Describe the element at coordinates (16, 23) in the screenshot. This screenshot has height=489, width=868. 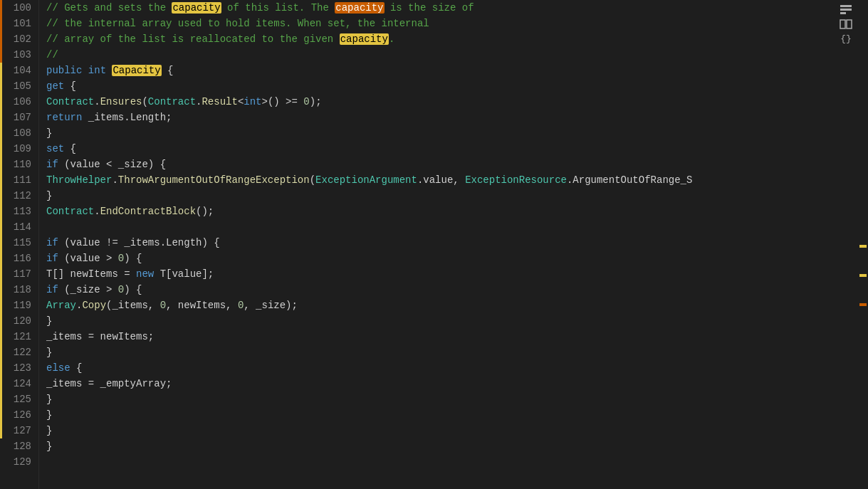
I see `line-number: 101` at that location.